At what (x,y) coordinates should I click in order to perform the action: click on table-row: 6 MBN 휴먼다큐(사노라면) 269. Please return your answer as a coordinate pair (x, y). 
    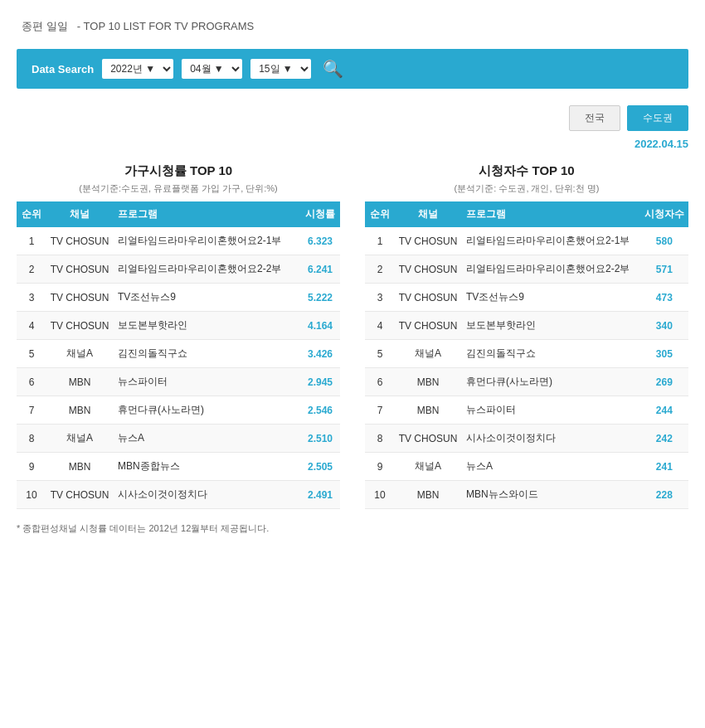
    Looking at the image, I should click on (527, 382).